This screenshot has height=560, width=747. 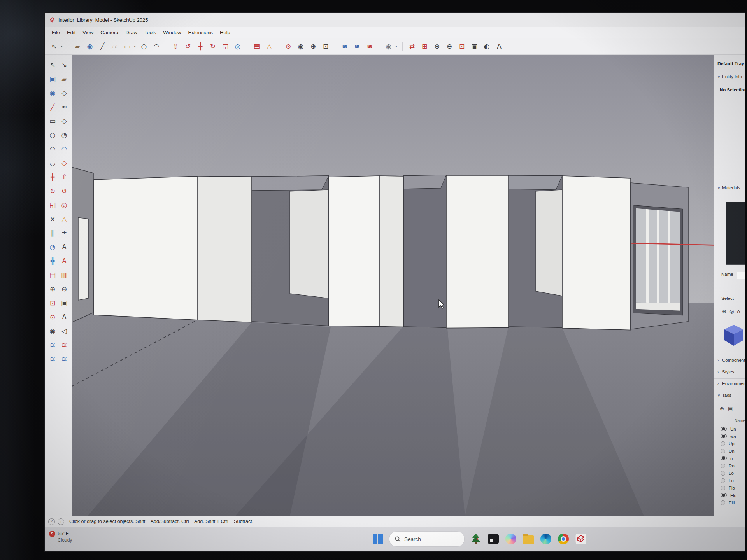 What do you see at coordinates (370, 46) in the screenshot?
I see `tool-layers-color-icon: ≋` at bounding box center [370, 46].